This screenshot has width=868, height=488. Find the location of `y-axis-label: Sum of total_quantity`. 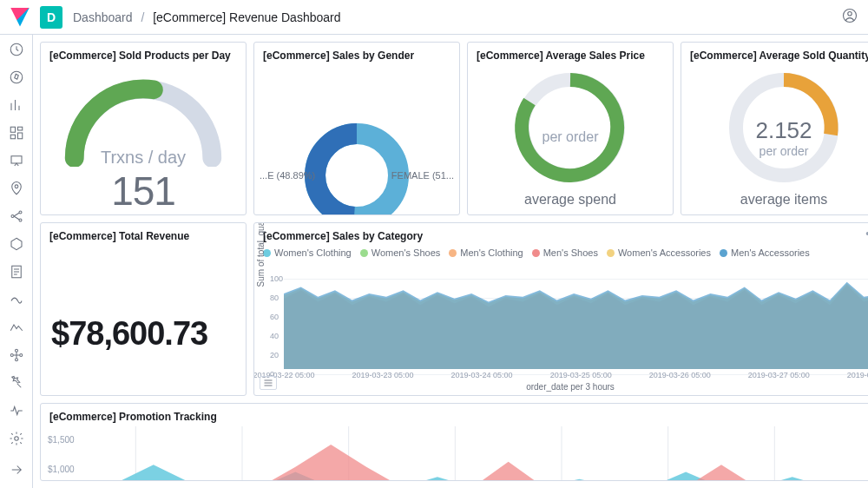

y-axis-label: Sum of total_quantity is located at coordinates (260, 254).